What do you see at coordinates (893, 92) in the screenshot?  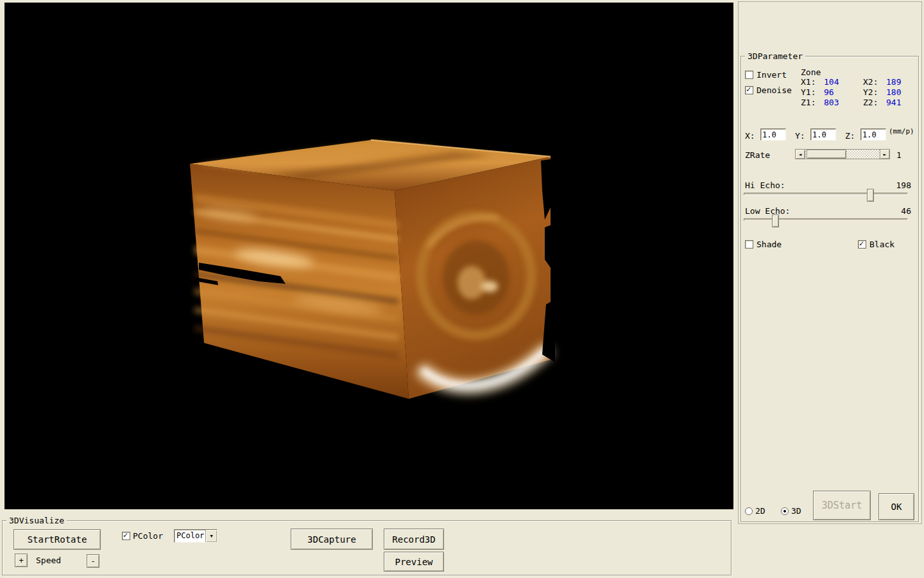 I see `zone-y2-value: 180` at bounding box center [893, 92].